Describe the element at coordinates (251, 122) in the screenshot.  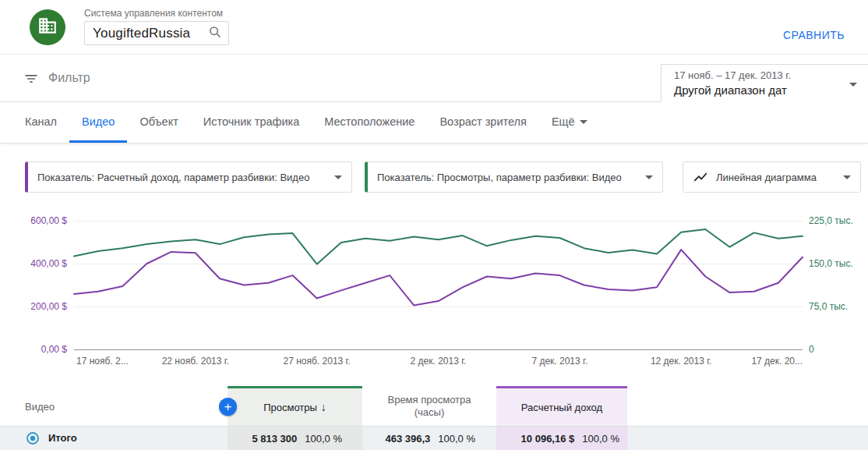
I see `tab-traffic-source: Источник трафика` at that location.